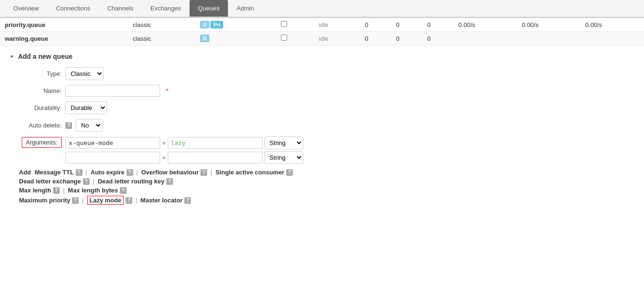  What do you see at coordinates (86, 108) in the screenshot?
I see `durability-select: DurableTransient` at bounding box center [86, 108].